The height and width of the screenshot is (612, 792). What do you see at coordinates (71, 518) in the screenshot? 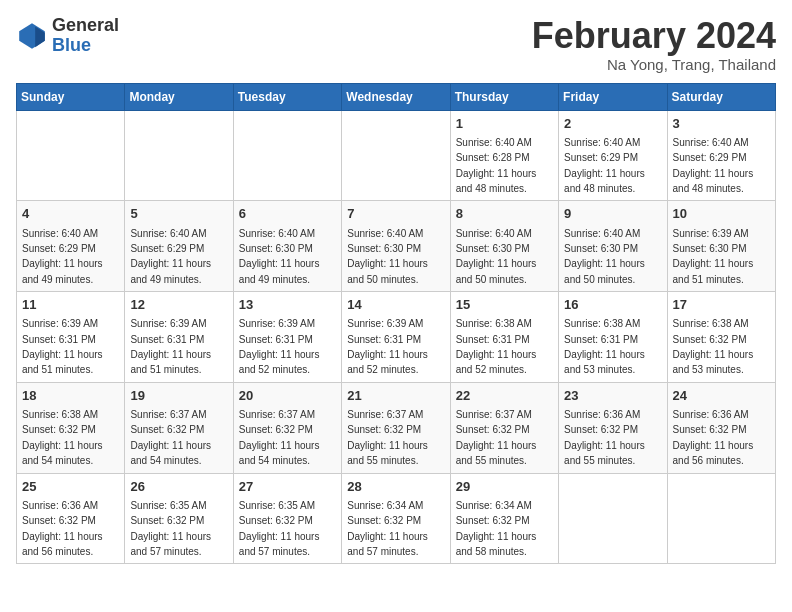
I see `calendar-cell: 25Sunrise: 6:36 AM Sunset: 6:32 PM Dayli…` at bounding box center [71, 518].